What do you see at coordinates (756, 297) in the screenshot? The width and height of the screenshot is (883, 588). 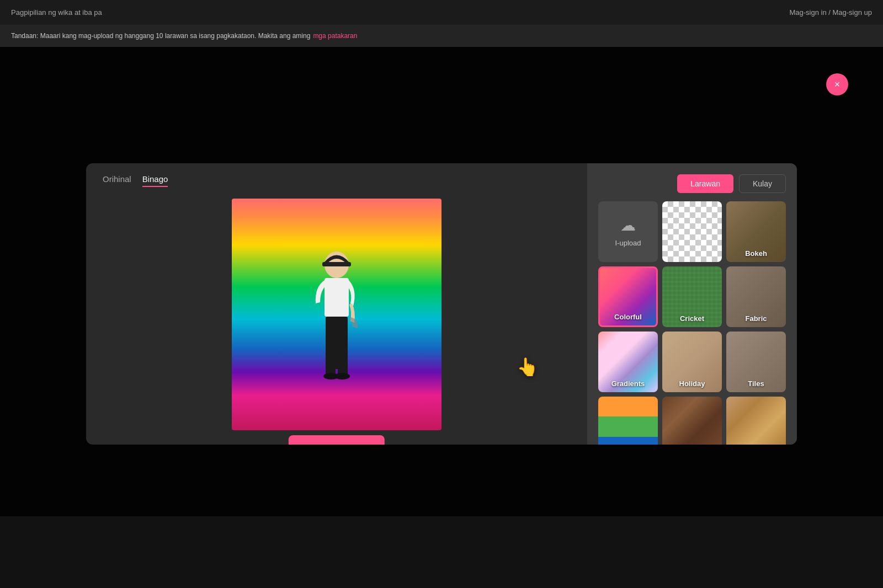 I see `grid-item-fabric: Fabric` at bounding box center [756, 297].